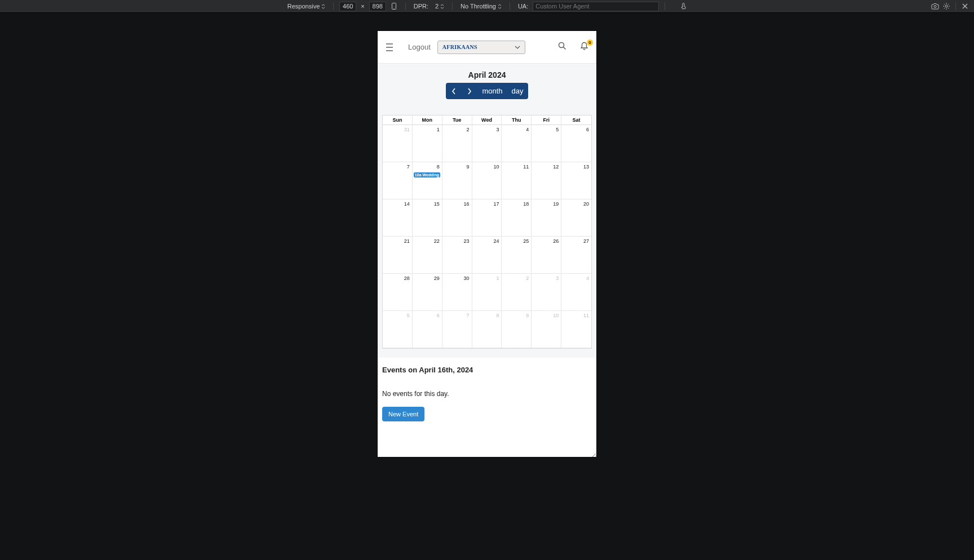  What do you see at coordinates (546, 278) in the screenshot?
I see `cell-day-number: 3` at bounding box center [546, 278].